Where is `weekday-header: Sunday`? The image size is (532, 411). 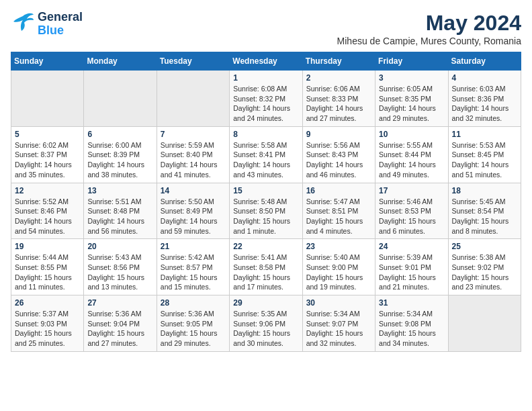 weekday-header: Sunday is located at coordinates (48, 62).